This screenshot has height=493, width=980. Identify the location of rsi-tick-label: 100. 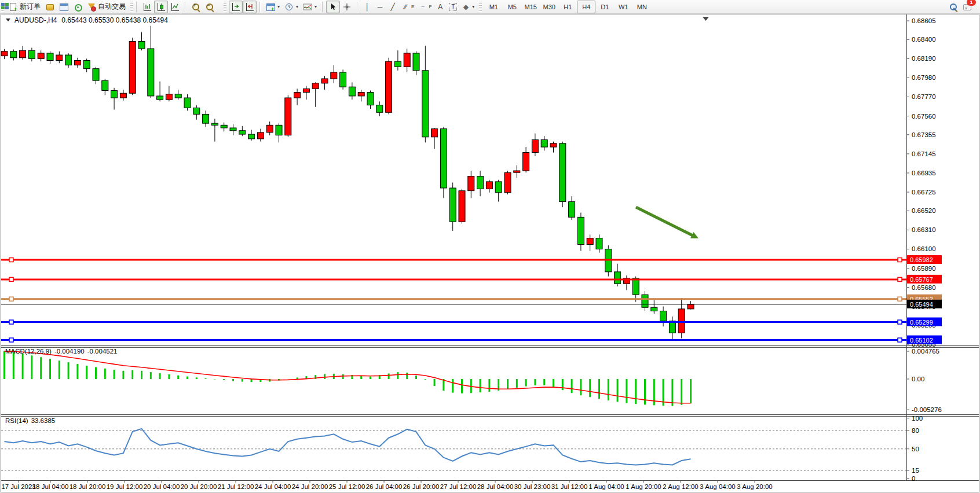
(917, 418).